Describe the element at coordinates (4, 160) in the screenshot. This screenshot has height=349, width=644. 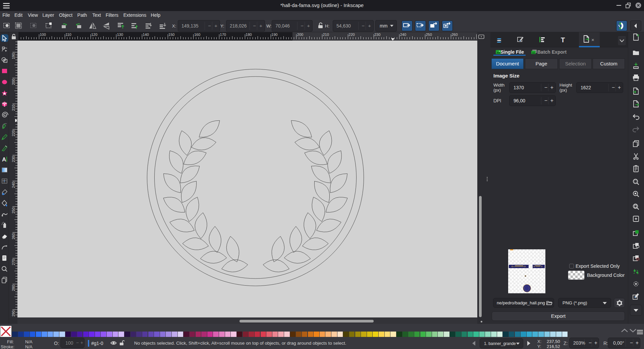
I see `svg-text: A` at that location.